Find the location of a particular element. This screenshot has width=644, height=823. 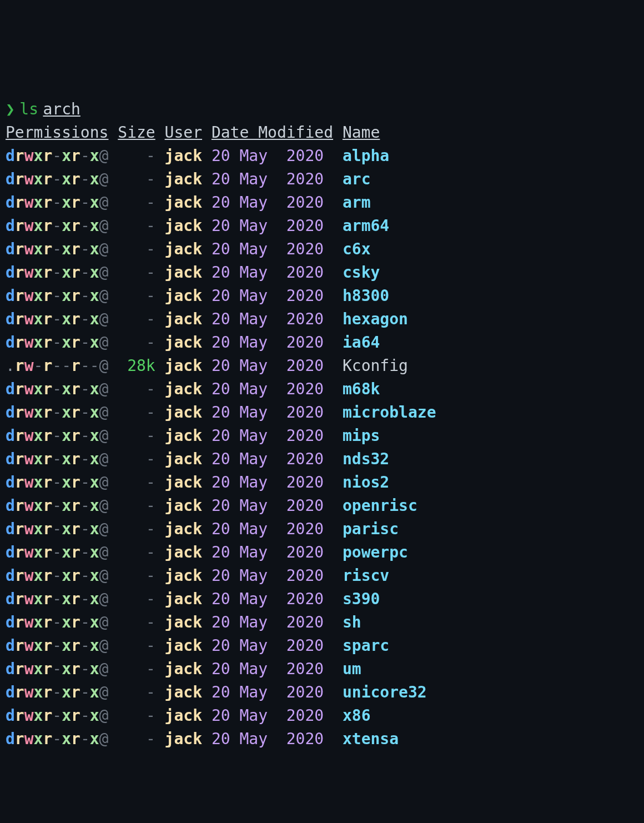

list-row: drwxr-xr-x@ - jack 20 May 2020 powerpc is located at coordinates (322, 553).